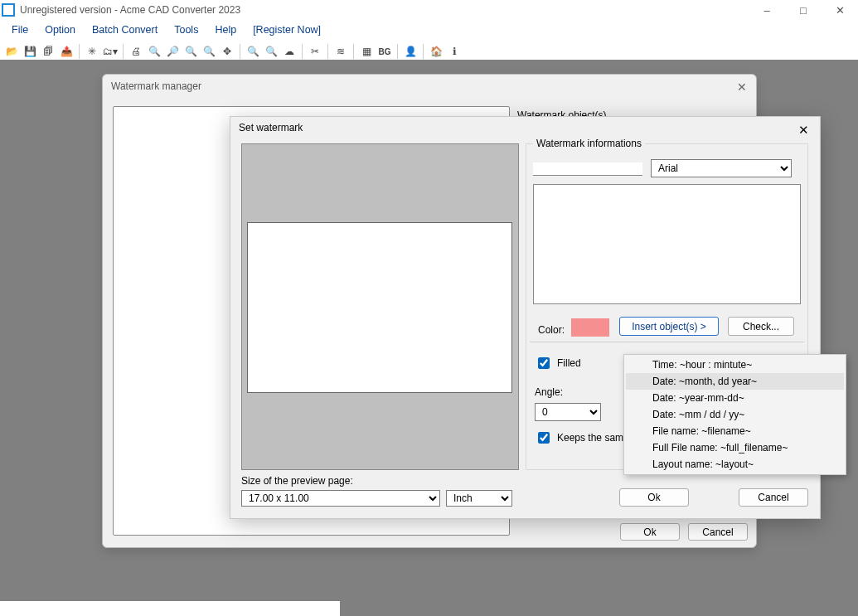 The image size is (858, 616). What do you see at coordinates (761, 327) in the screenshot?
I see `check-button: Check...` at bounding box center [761, 327].